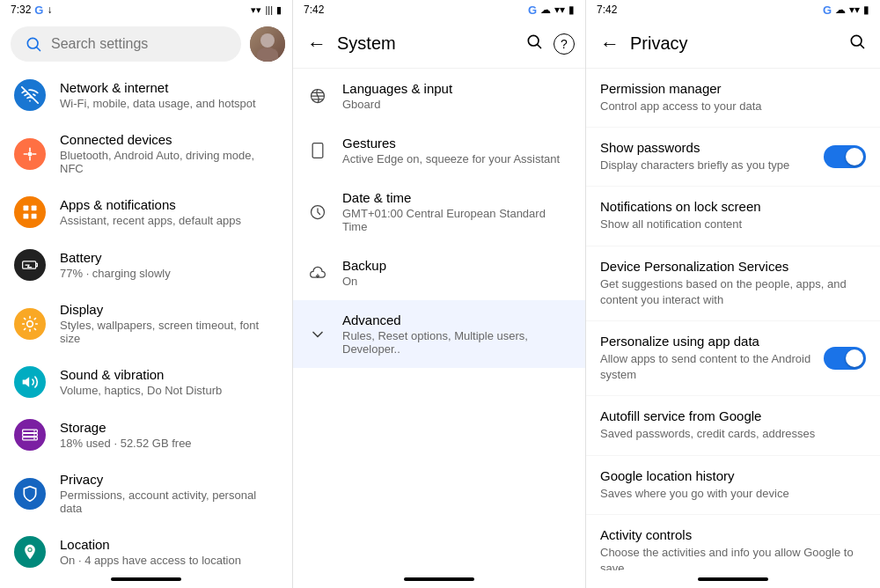 The height and width of the screenshot is (588, 880). Describe the element at coordinates (866, 10) in the screenshot. I see `battery-icon-r: ▮` at that location.